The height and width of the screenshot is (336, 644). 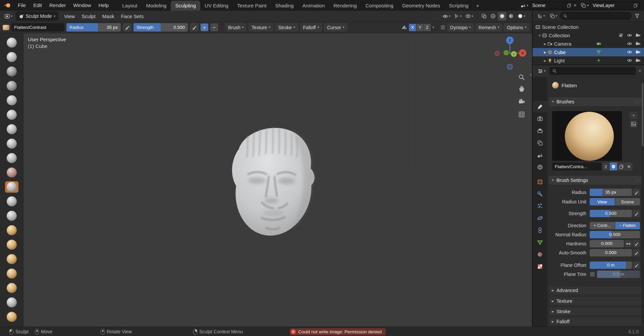 I want to click on camera-view-button, so click(x=522, y=102).